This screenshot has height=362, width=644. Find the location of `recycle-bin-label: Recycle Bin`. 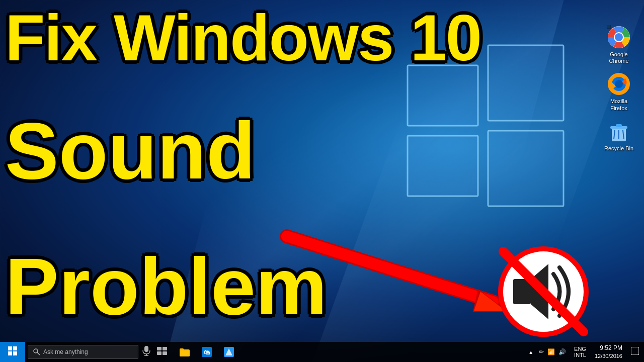

recycle-bin-label: Recycle Bin is located at coordinates (619, 149).